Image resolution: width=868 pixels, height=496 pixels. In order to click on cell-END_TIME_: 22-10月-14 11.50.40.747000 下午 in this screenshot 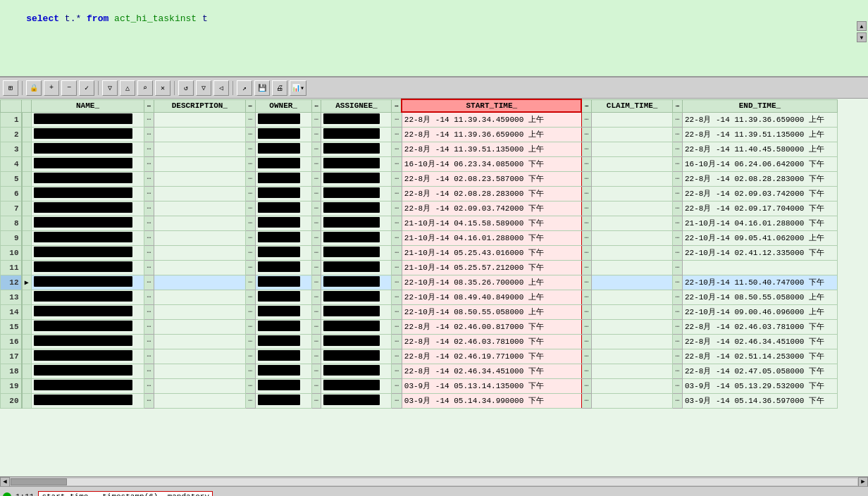, I will do `click(760, 282)`.